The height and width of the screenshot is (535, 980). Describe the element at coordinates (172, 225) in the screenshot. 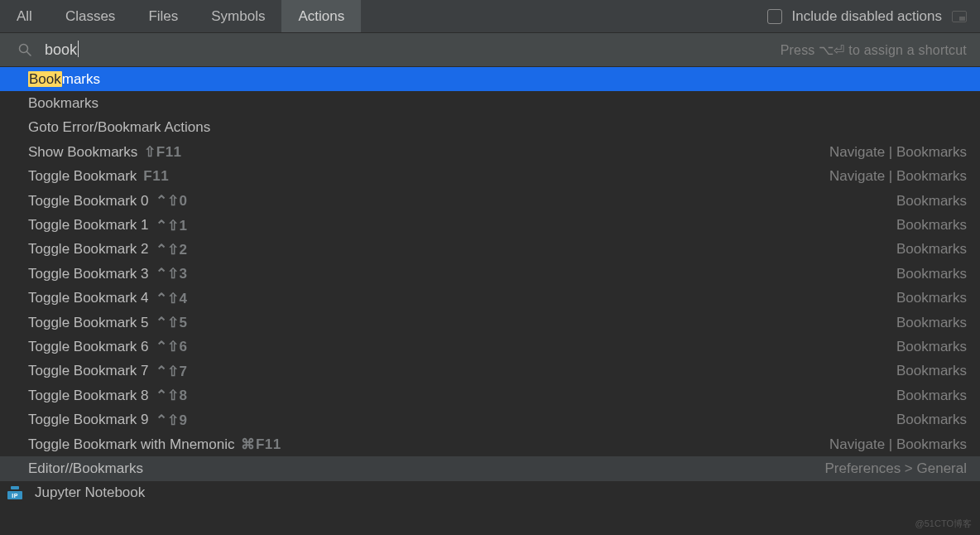

I see `result-shortcut: ⌃⇧1` at that location.